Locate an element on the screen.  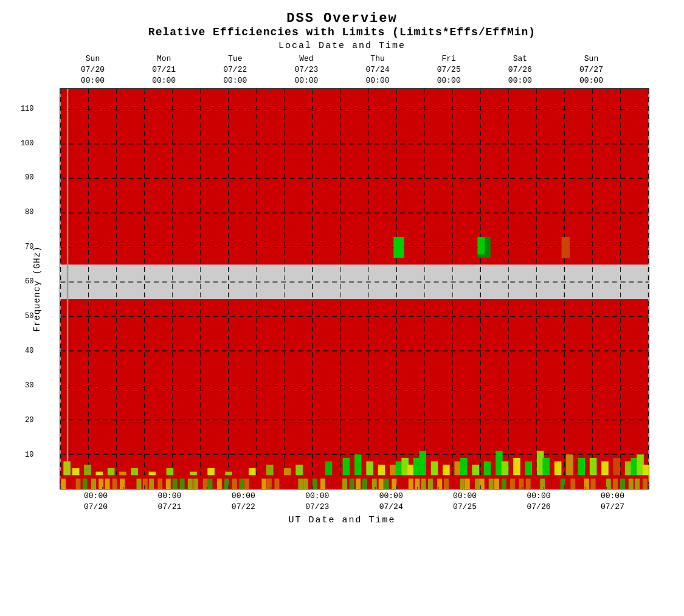
x-tick-top: Sun07/2700:00 is located at coordinates (591, 71).